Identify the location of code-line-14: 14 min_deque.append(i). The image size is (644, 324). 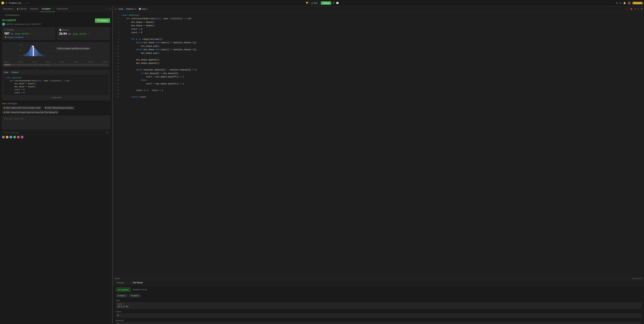
(378, 60).